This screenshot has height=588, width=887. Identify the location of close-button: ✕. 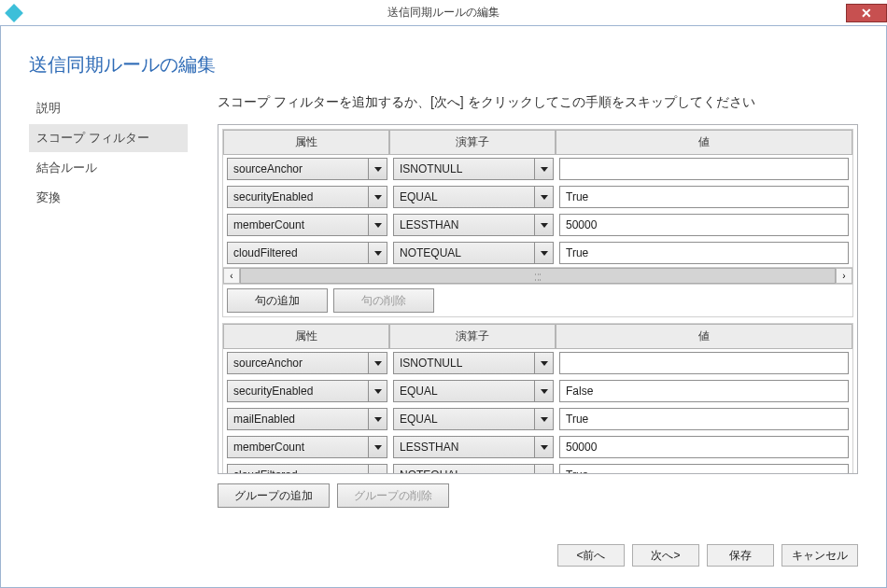
(866, 13).